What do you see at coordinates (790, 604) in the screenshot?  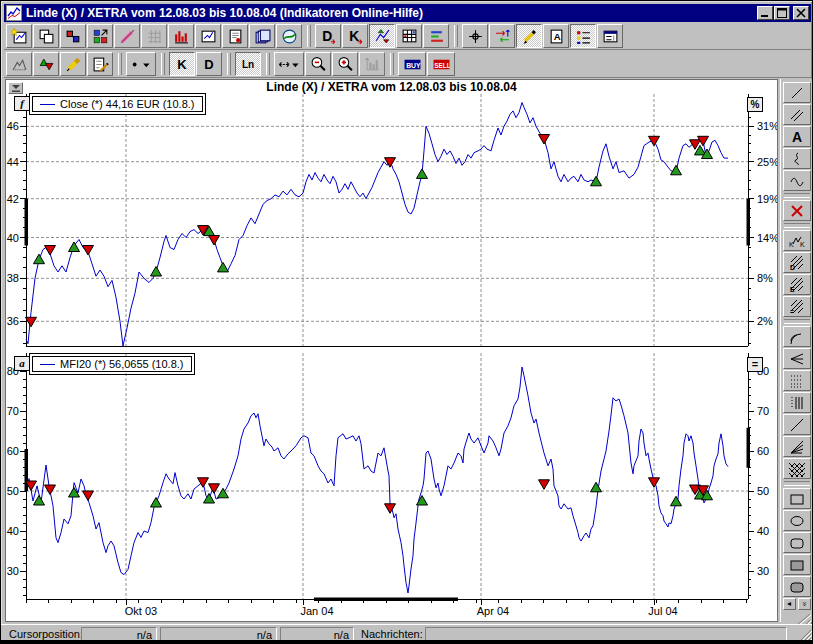 I see `palette-scroll-left-button: ◂` at bounding box center [790, 604].